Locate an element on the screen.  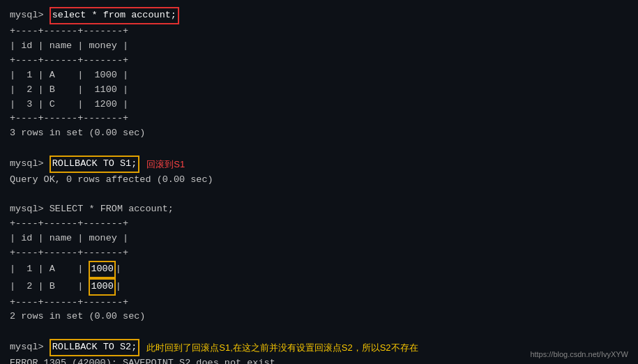
cmd-select: select * from account; is located at coordinates (114, 15).